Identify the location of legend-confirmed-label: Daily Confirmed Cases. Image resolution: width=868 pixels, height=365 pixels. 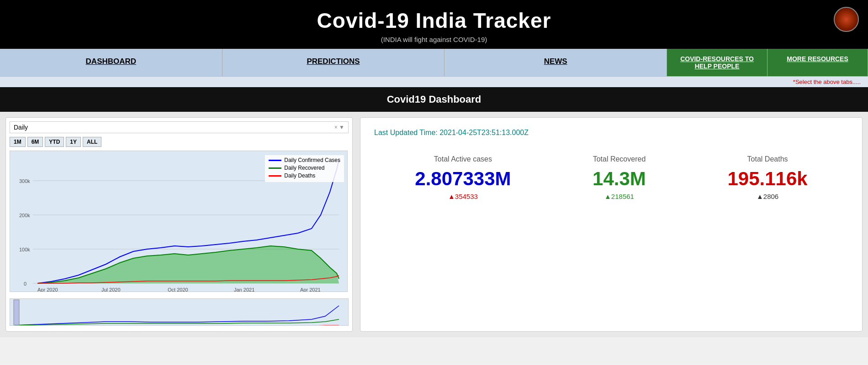
(312, 160).